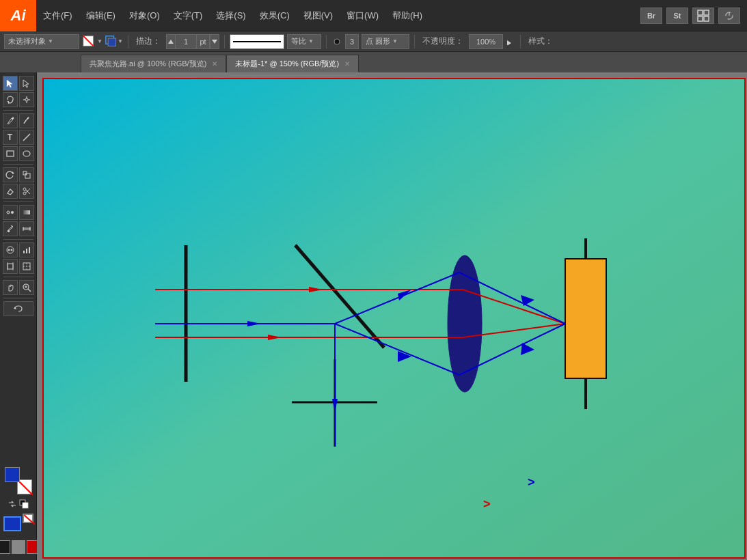 Image resolution: width=747 pixels, height=560 pixels. I want to click on no-selection-dropdown: 未选择对象 ▼, so click(42, 42).